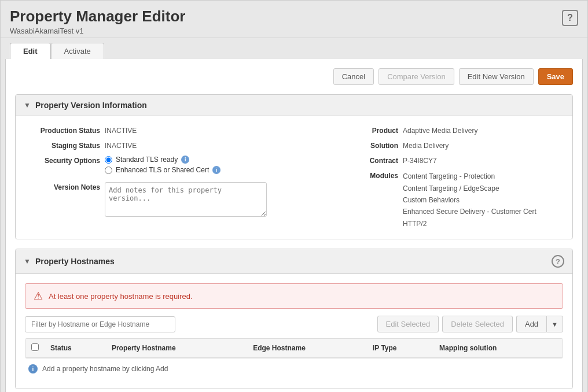  Describe the element at coordinates (120, 145) in the screenshot. I see `staging-status-value: INACTIVE` at that location.